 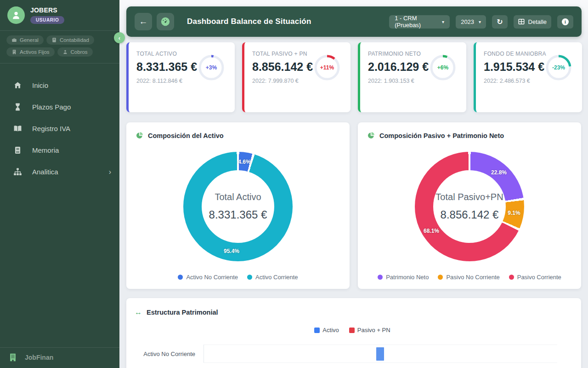 I want to click on detalle-label: Detalle, so click(x=537, y=22).